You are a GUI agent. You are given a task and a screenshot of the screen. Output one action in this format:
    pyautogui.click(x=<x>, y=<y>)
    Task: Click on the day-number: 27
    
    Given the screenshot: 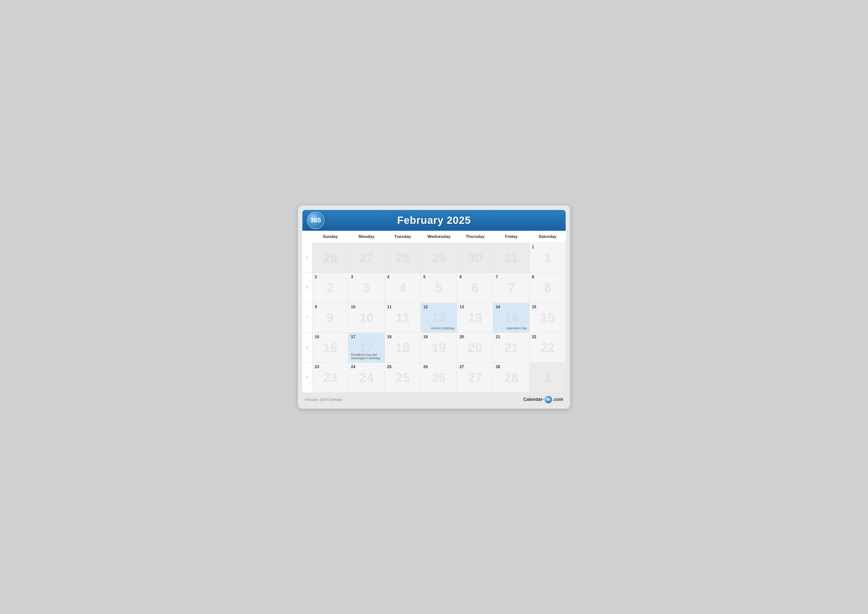 What is the action you would take?
    pyautogui.click(x=475, y=367)
    